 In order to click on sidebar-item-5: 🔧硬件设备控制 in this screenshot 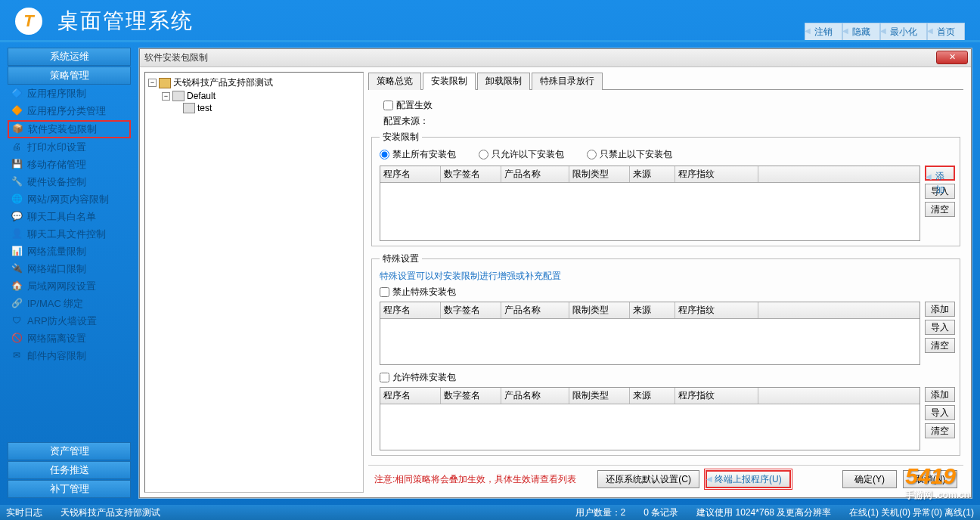, I will do `click(70, 182)`.